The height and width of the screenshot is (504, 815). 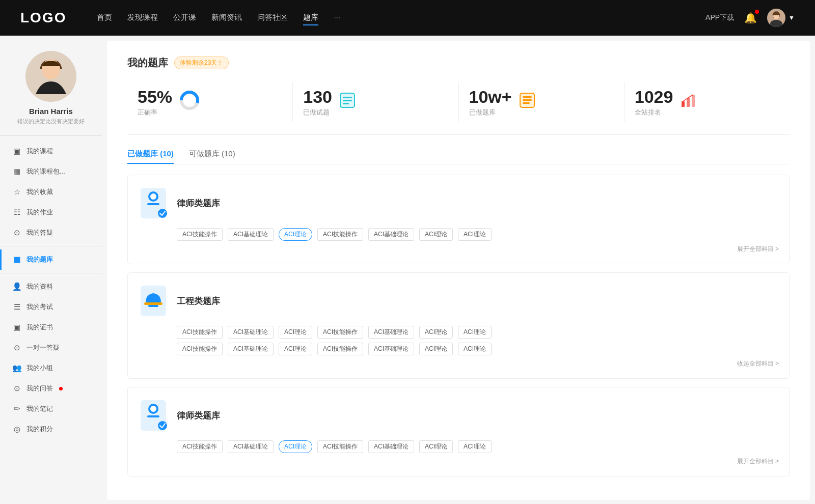 What do you see at coordinates (391, 234) in the screenshot?
I see `tag-1-4: ACI基础理论` at bounding box center [391, 234].